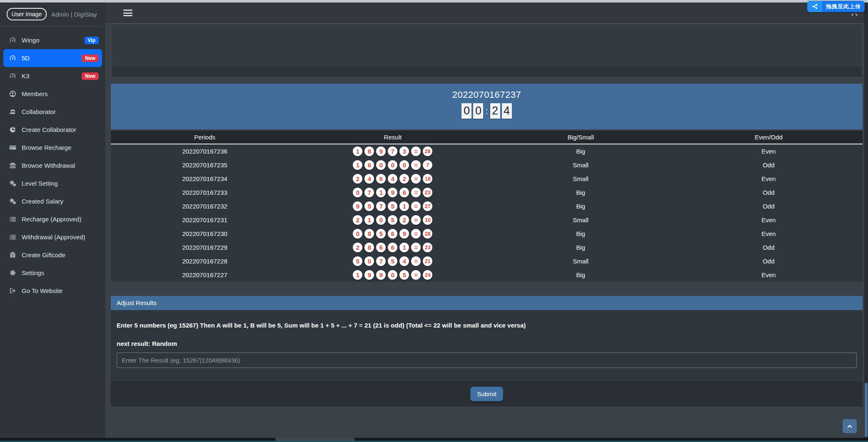  Describe the element at coordinates (92, 40) in the screenshot. I see `sidebar-item-badge: Vip` at that location.